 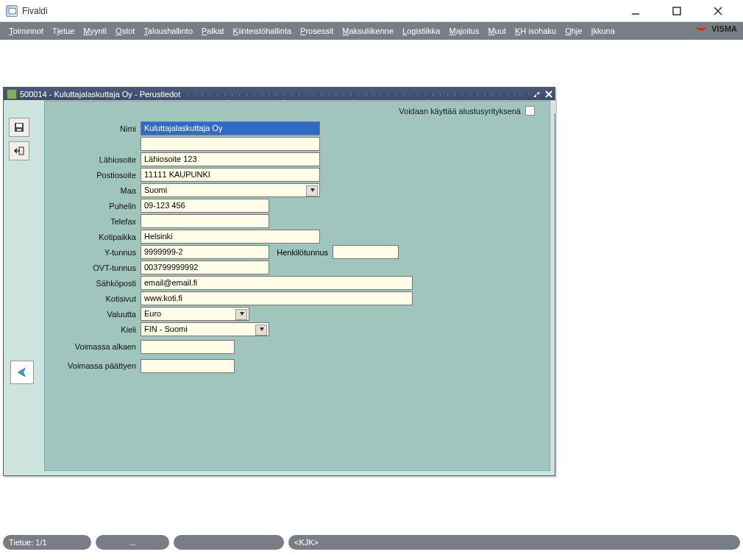 I want to click on label-kotipaikka: Kotipaikka, so click(x=97, y=237).